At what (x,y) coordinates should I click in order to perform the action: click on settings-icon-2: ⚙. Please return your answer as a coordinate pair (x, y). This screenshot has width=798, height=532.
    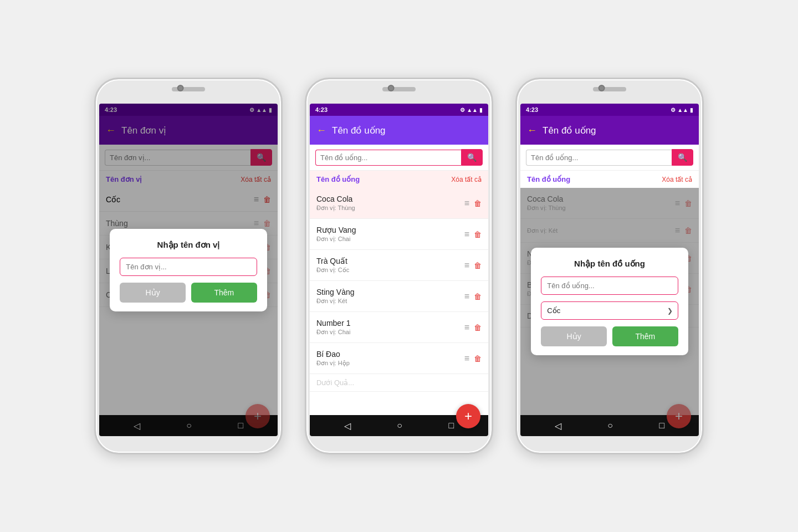
    Looking at the image, I should click on (462, 110).